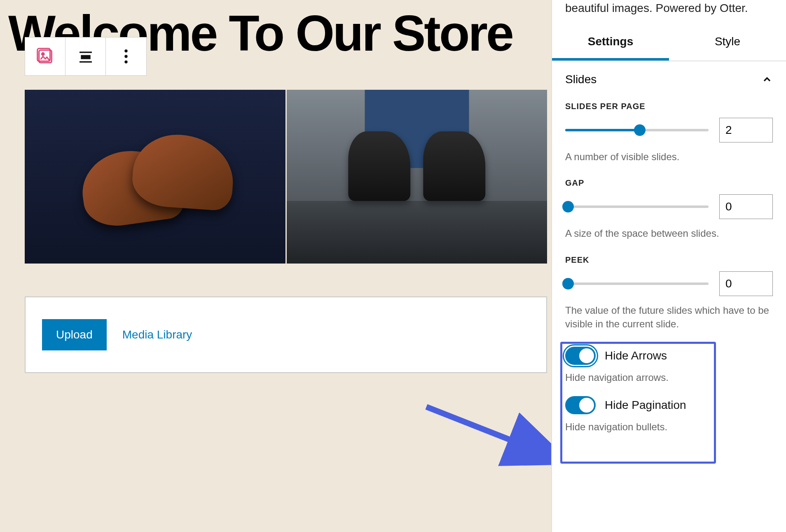  I want to click on peek-input, so click(746, 284).